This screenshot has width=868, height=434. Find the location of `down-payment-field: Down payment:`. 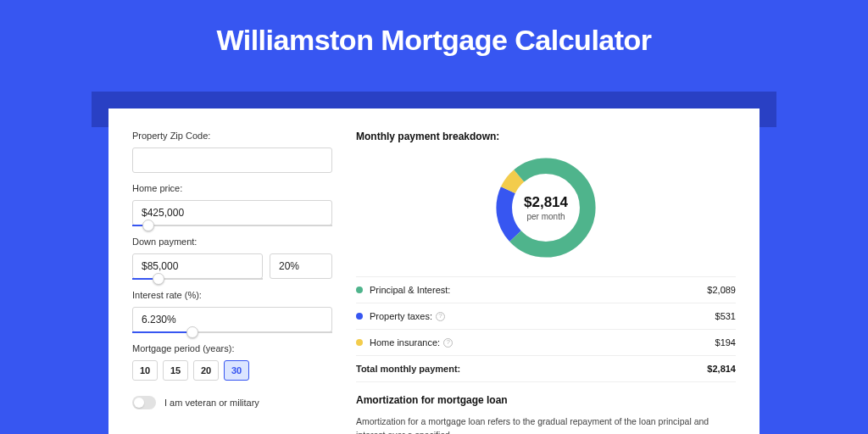

down-payment-field: Down payment: is located at coordinates (232, 258).